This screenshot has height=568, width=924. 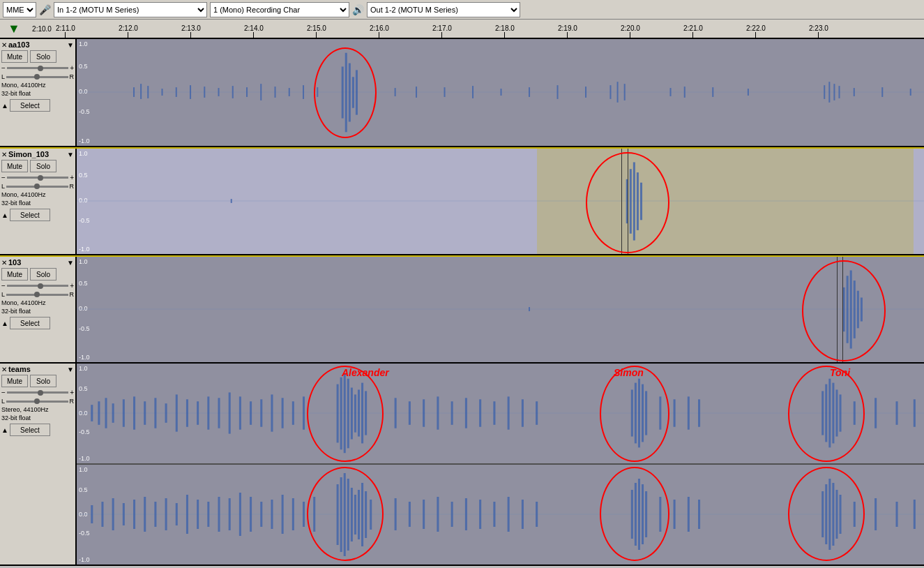 What do you see at coordinates (3, 186) in the screenshot?
I see `pan-l-simon103: L` at bounding box center [3, 186].